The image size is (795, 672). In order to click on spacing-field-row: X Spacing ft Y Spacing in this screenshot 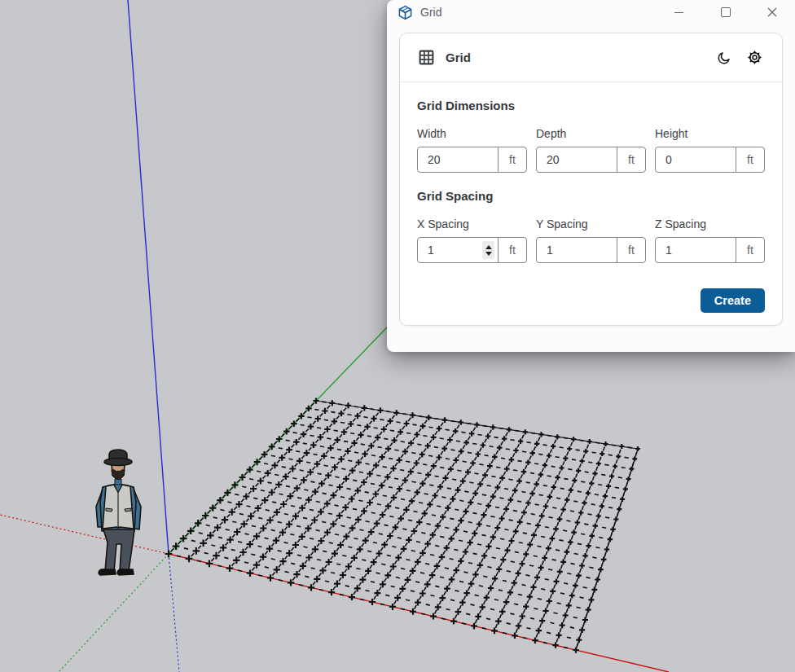, I will do `click(591, 240)`.